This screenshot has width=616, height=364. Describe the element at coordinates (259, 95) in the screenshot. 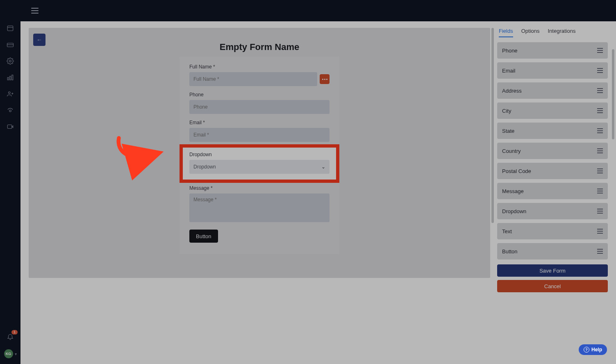

I see `field-label: Phone` at that location.